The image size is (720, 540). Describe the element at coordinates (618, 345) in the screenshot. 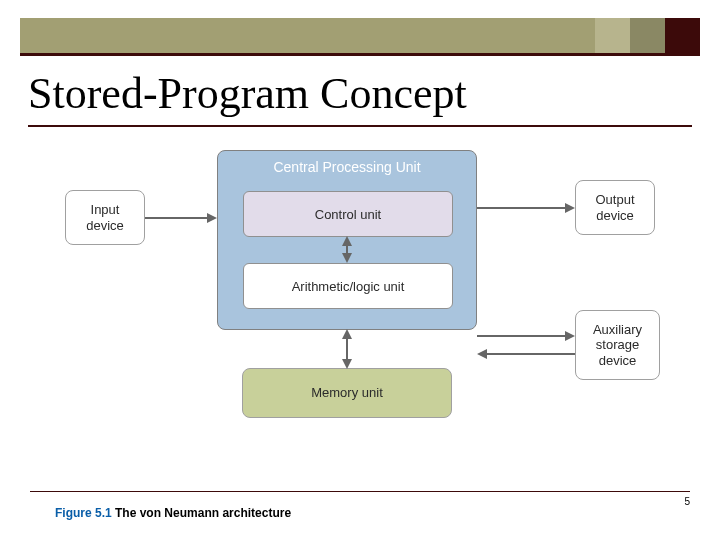

I see `aux-storage-box: Auxiliarystoragedevice` at that location.